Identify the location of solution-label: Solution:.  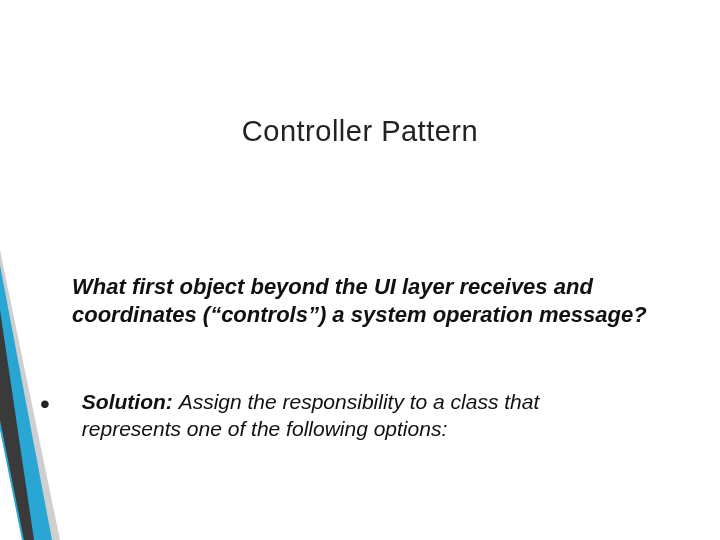
(130, 402).